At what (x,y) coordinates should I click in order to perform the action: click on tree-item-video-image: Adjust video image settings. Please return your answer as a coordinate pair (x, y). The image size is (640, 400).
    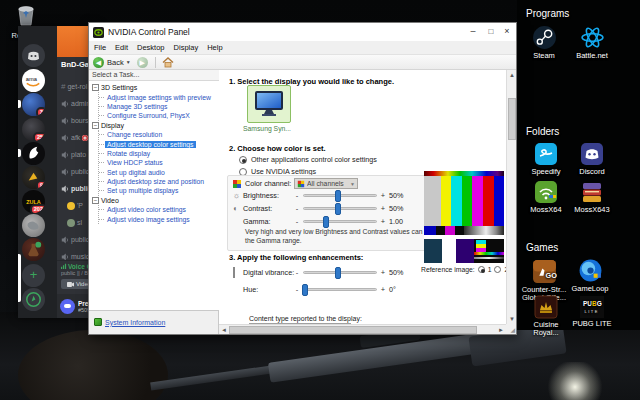
    Looking at the image, I should click on (159, 218).